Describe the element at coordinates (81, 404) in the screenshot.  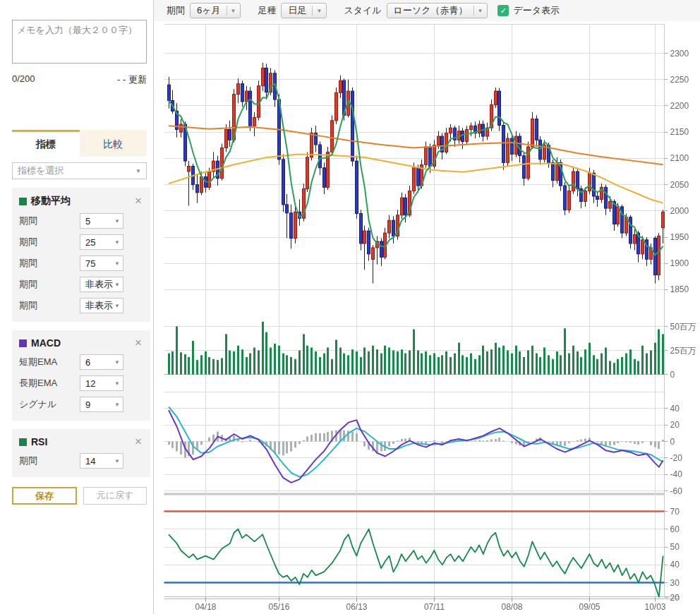
I see `indicator-param-row: シグナル9▼` at that location.